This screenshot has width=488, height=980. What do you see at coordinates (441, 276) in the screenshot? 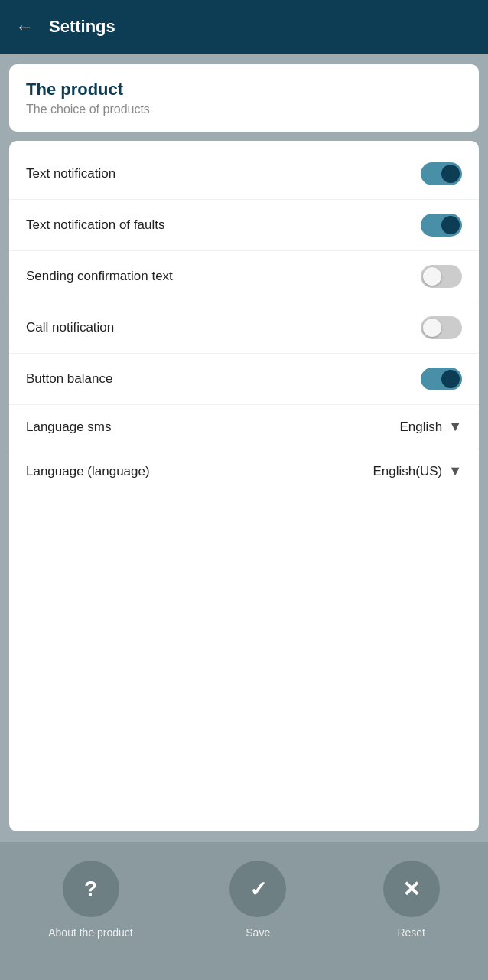
I see `toggle-sending-confirmation-text` at bounding box center [441, 276].